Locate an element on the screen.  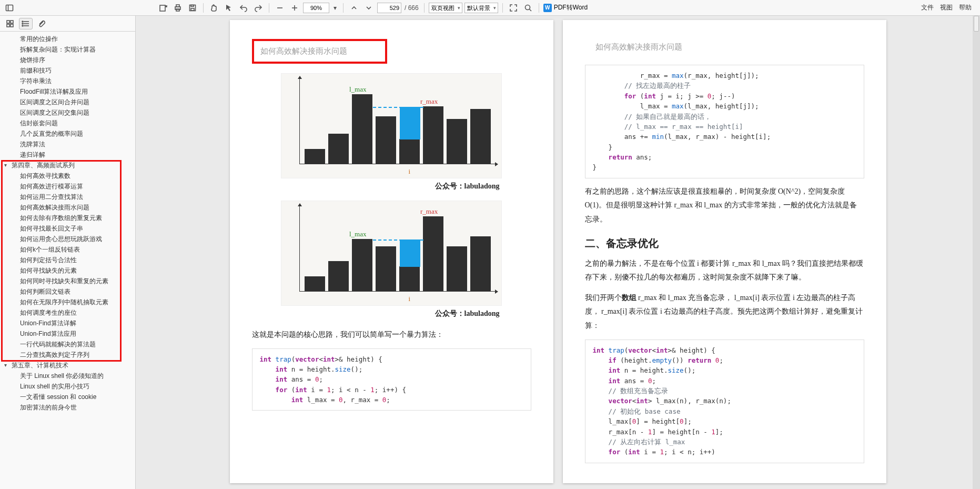
outline-item: 一行代码就能解决的算法题 is located at coordinates (68, 344).